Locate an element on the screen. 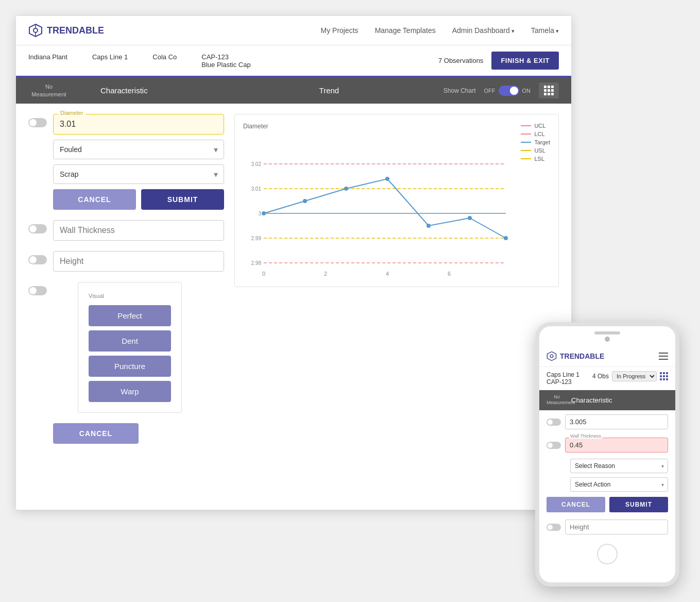 Image resolution: width=700 pixels, height=602 pixels. svg-text: 2.99 is located at coordinates (257, 238).